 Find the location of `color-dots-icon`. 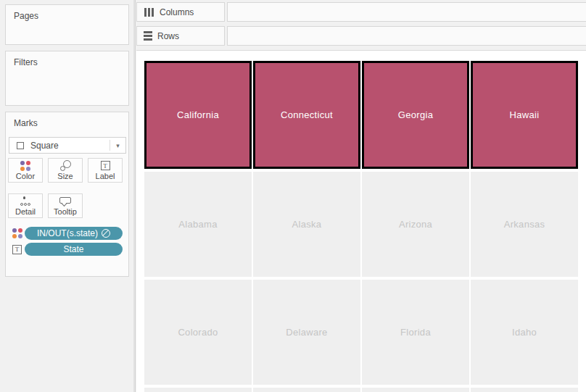

color-dots-icon is located at coordinates (17, 233).